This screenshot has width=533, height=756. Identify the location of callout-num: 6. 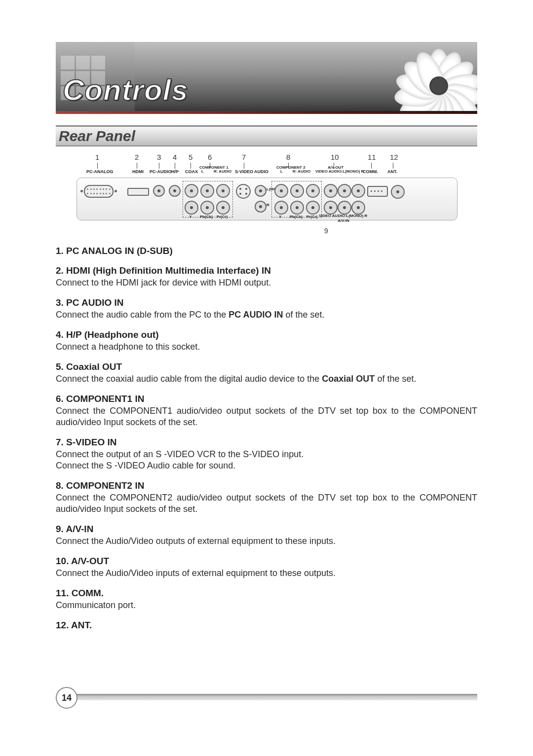
(210, 157).